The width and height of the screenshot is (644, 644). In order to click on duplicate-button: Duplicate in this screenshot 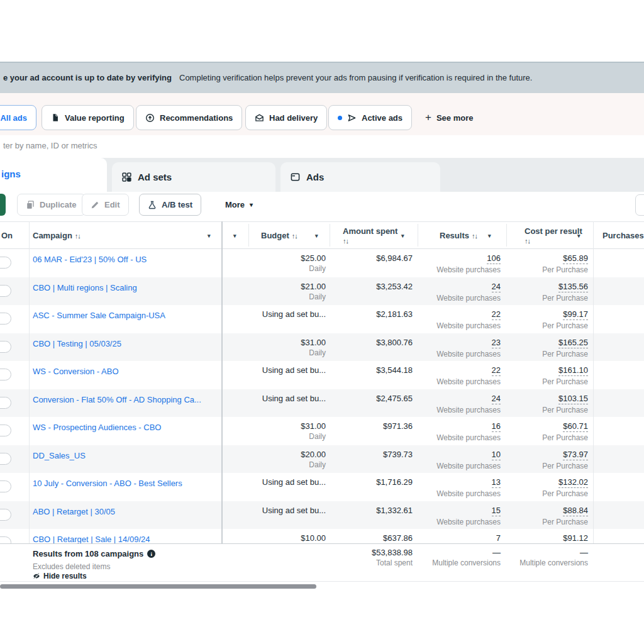, I will do `click(52, 205)`.